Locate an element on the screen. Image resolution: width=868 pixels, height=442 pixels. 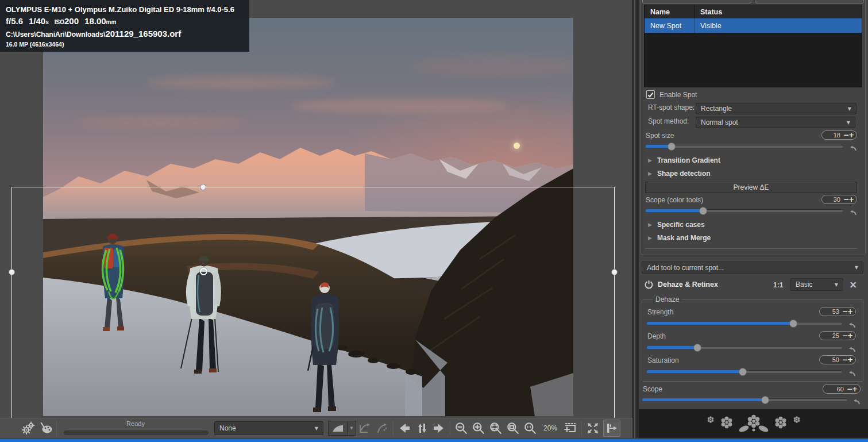
enable-spot-row: Enable Spot is located at coordinates (672, 94).